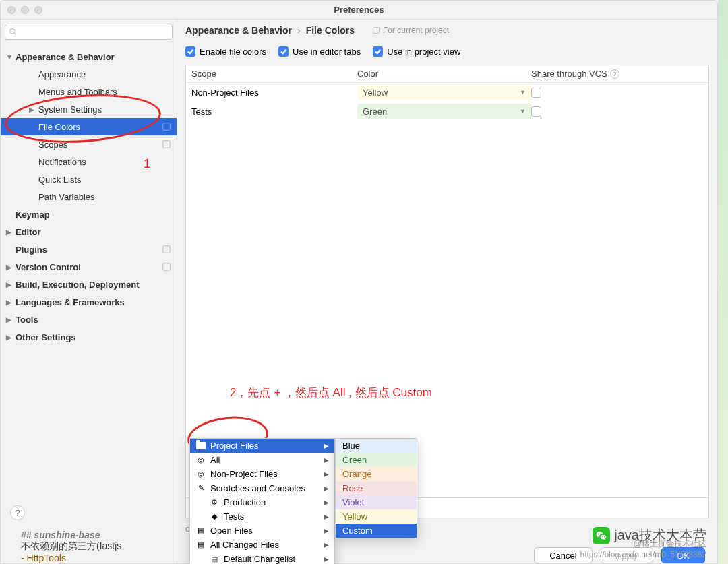  Describe the element at coordinates (11, 57) in the screenshot. I see `chevron-icon: ▼` at that location.